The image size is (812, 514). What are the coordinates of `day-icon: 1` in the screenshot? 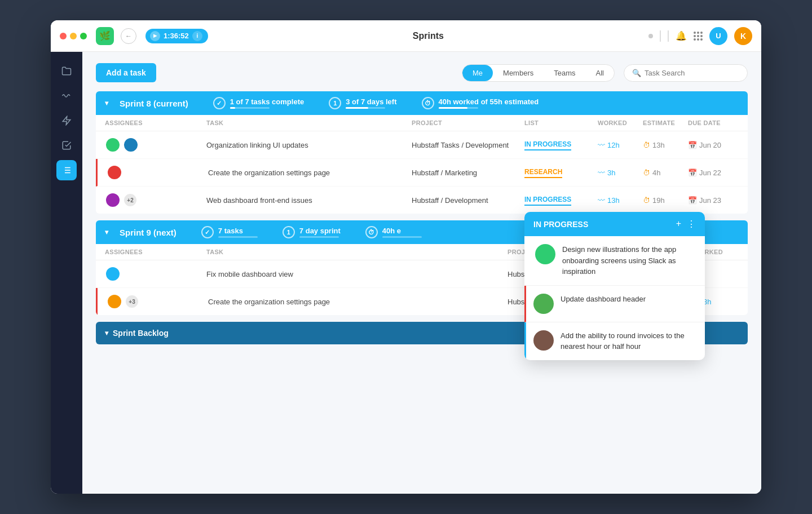 It's located at (289, 232).